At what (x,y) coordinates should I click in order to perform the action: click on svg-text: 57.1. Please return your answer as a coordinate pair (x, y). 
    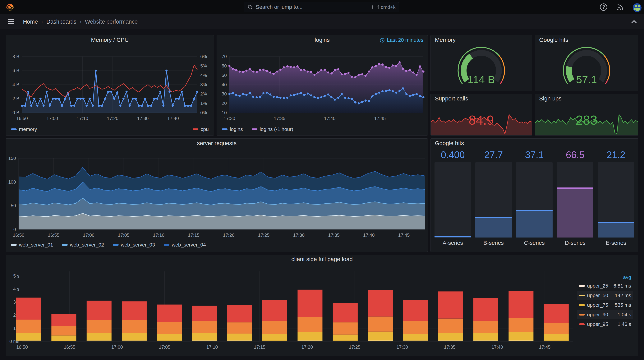
    Looking at the image, I should click on (586, 80).